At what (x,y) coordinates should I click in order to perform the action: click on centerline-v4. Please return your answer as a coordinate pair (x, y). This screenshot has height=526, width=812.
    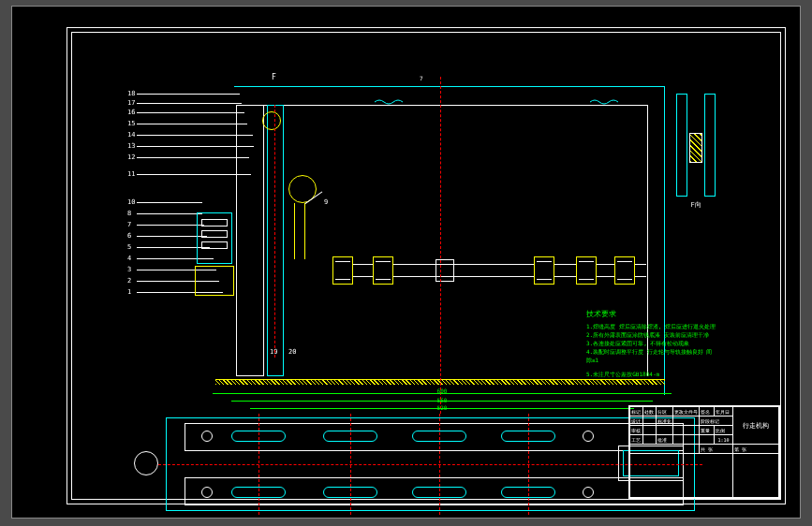
    Looking at the image, I should click on (528, 464).